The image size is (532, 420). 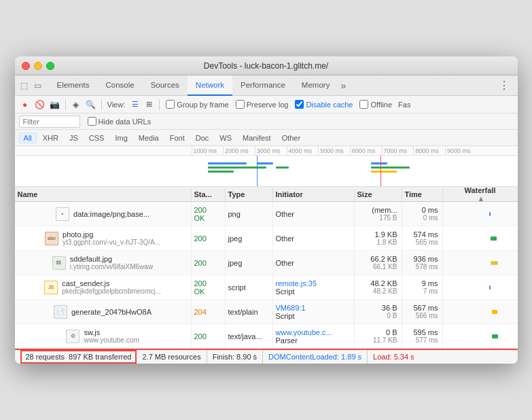 What do you see at coordinates (177, 138) in the screenshot?
I see `type-font: Font` at bounding box center [177, 138].